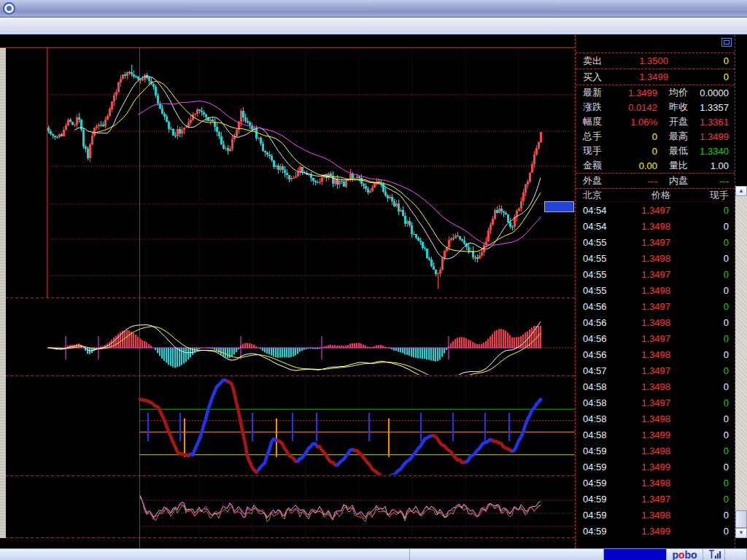 The width and height of the screenshot is (747, 560). I want to click on tape-row: 04:591.34990, so click(655, 467).